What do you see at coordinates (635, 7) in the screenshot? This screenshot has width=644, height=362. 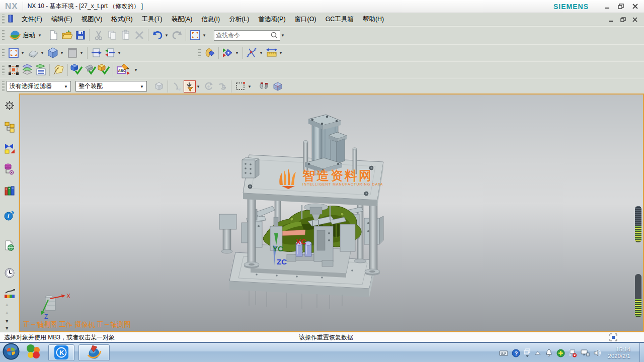 I see `close-button` at bounding box center [635, 7].